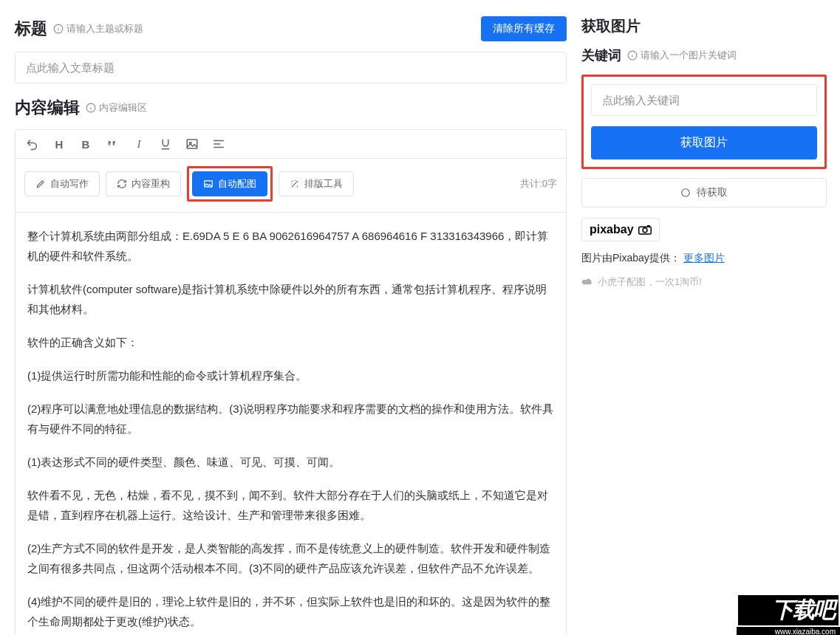  I want to click on title-input, so click(291, 68).